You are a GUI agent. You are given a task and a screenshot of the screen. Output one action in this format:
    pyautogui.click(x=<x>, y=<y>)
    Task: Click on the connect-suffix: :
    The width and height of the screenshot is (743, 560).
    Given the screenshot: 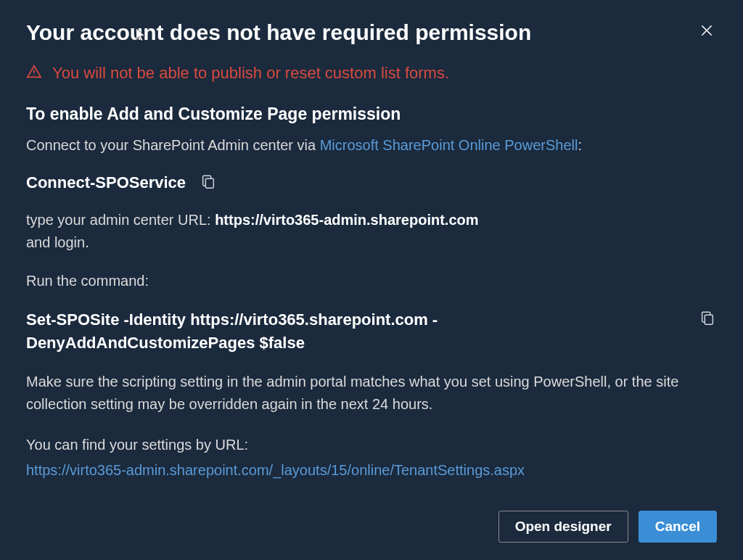 What is the action you would take?
    pyautogui.click(x=580, y=145)
    